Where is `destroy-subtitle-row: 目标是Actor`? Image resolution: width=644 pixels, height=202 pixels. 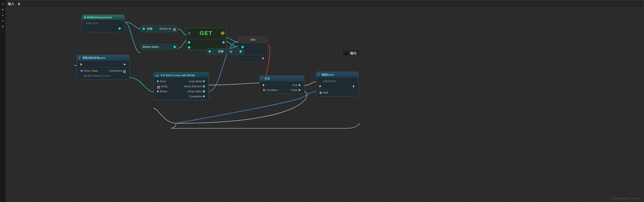 destroy-subtitle-row: 目标是Actor is located at coordinates (337, 81).